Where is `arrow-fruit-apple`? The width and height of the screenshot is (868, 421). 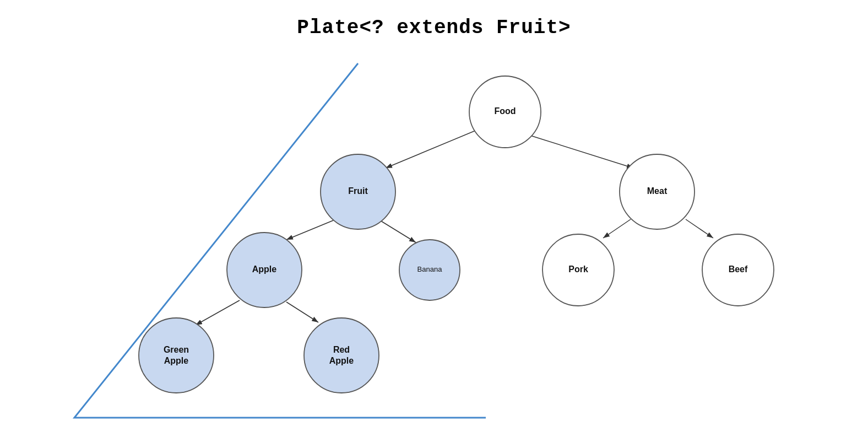
arrow-fruit-apple is located at coordinates (310, 230).